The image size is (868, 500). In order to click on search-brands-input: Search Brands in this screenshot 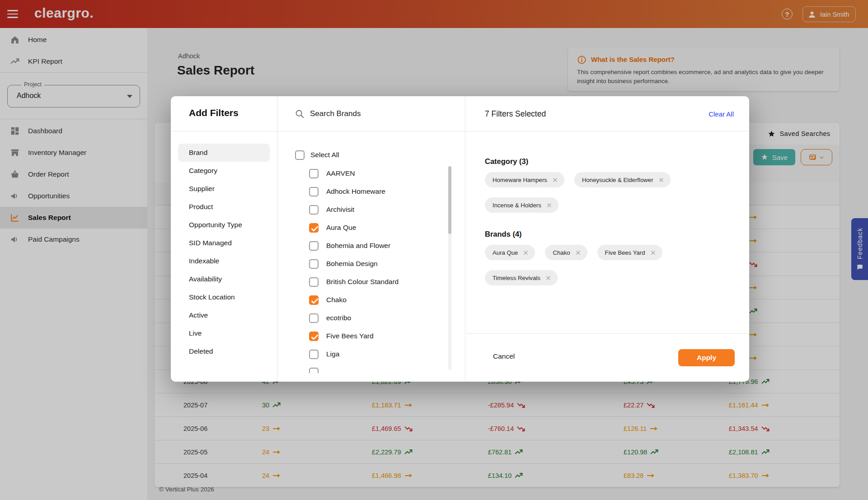, I will do `click(335, 114)`.